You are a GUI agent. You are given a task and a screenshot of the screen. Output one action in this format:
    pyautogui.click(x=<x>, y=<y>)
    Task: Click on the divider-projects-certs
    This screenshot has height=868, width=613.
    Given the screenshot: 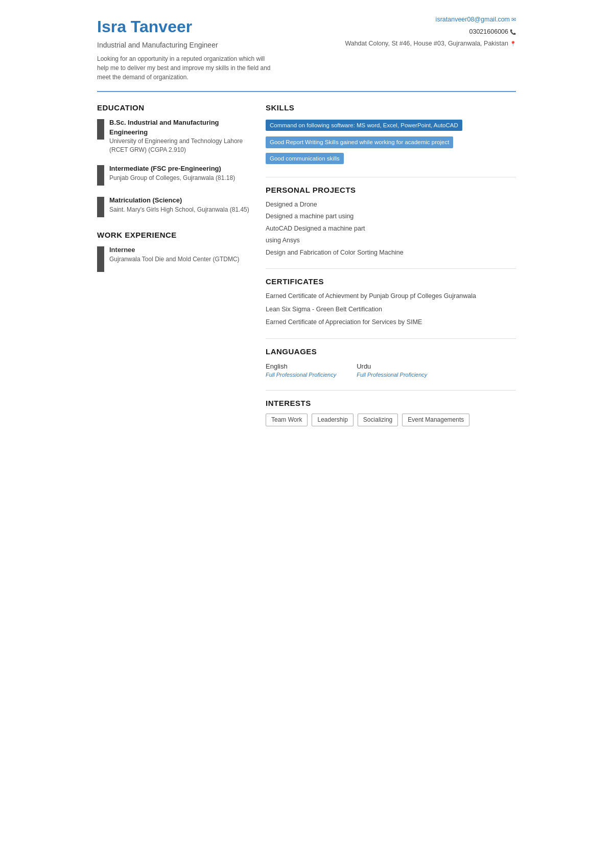 What is the action you would take?
    pyautogui.click(x=391, y=269)
    